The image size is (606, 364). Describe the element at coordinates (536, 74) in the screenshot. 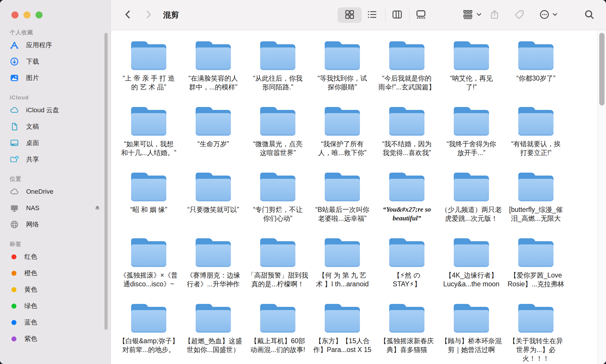

I see `folder-item: “你都30岁了”` at that location.